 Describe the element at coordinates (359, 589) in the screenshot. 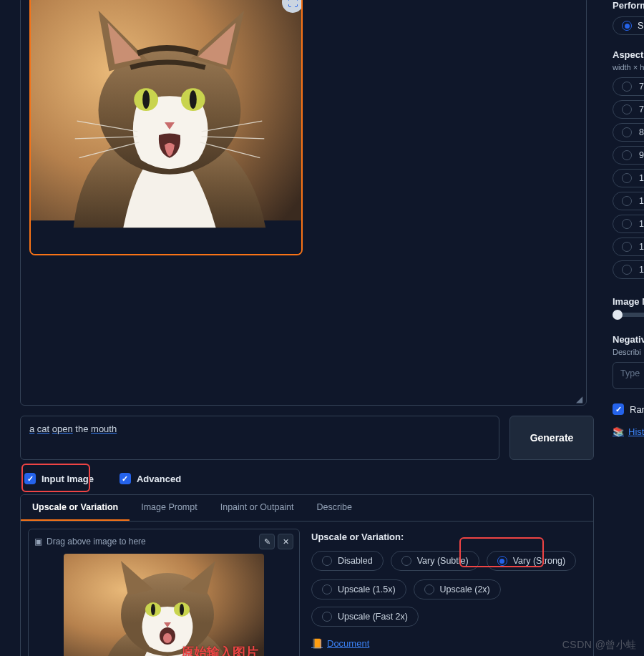

I see `radio-upscale-1-5x: Upscale (1.5x)` at that location.